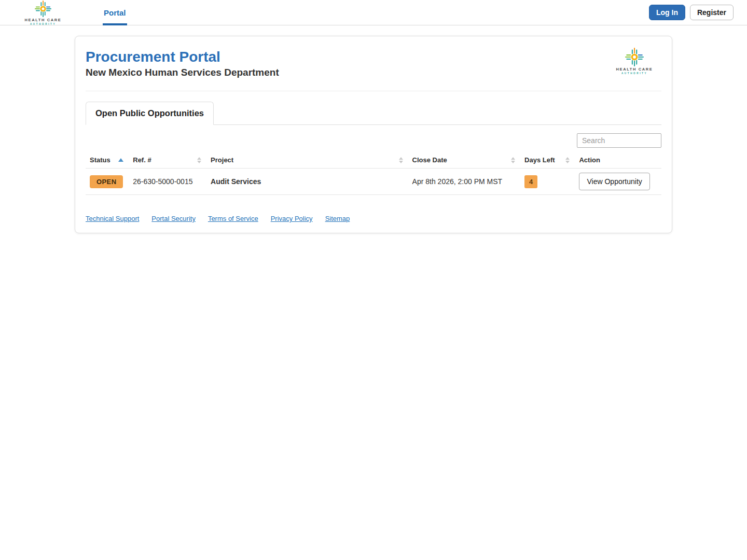 The width and height of the screenshot is (747, 560). What do you see at coordinates (173, 219) in the screenshot?
I see `link-portal-security: Portal Security` at bounding box center [173, 219].